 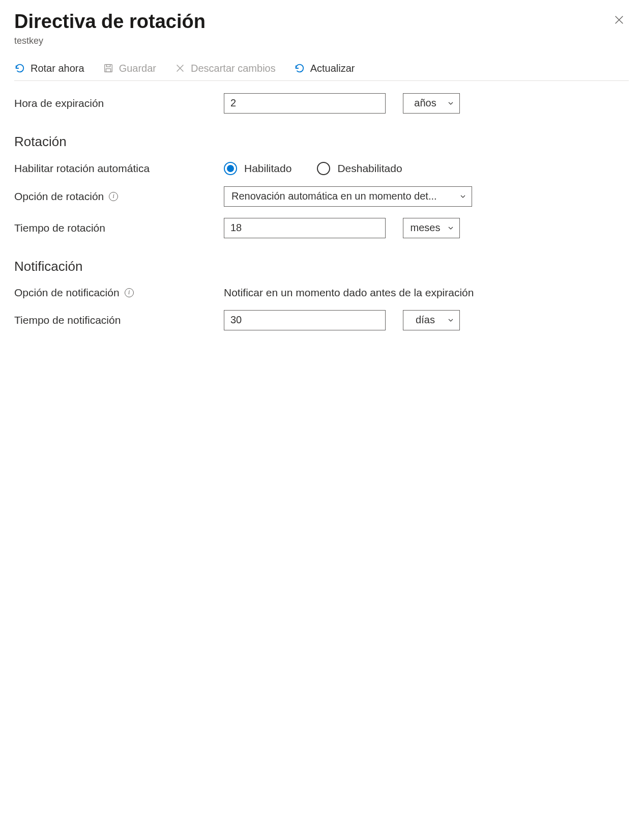 I want to click on auto-rotation-radio-group: Habilitado Deshabilitado, so click(x=313, y=169).